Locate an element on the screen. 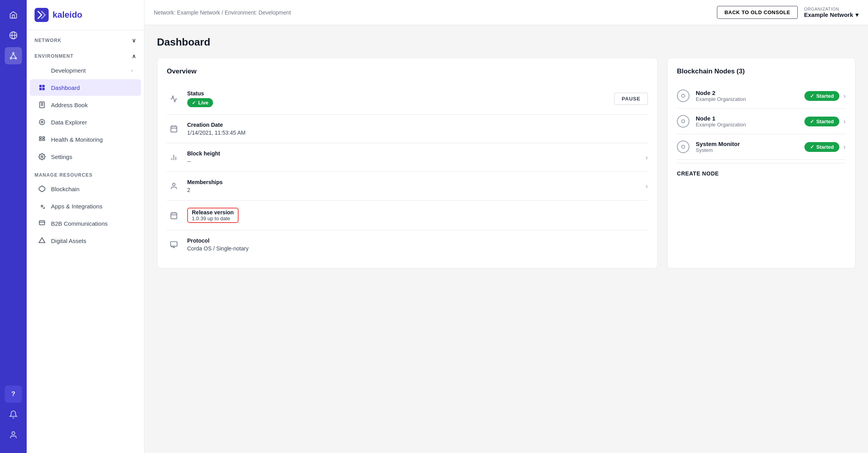  org-label: ORGANIZATION is located at coordinates (831, 9).